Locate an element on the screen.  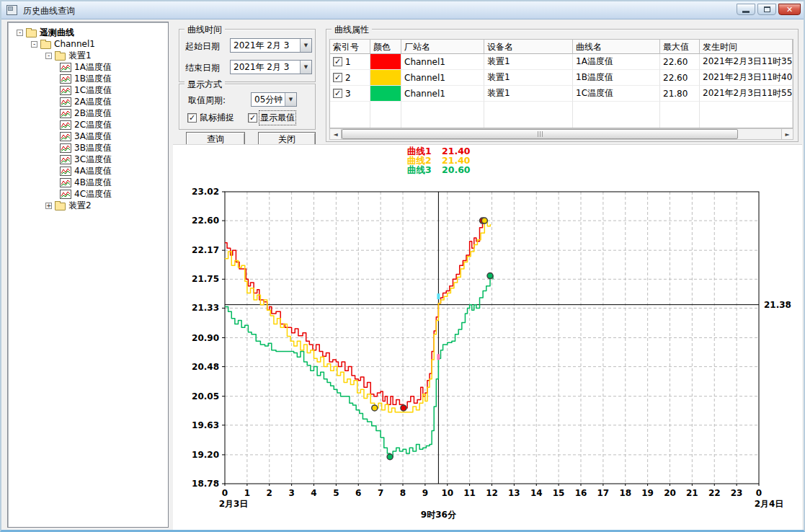
show-extremes-label: 显示最值 is located at coordinates (277, 118).